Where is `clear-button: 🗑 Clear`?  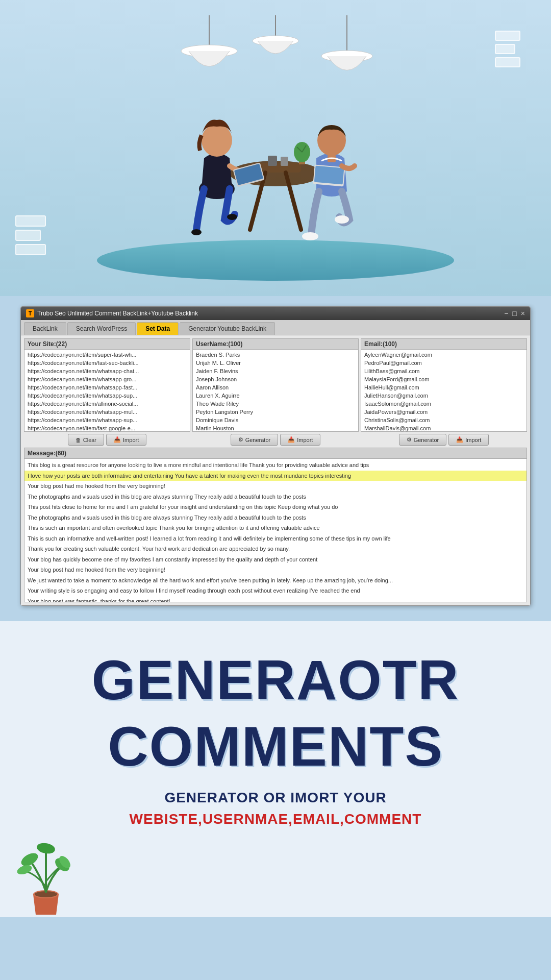
clear-button: 🗑 Clear is located at coordinates (86, 440).